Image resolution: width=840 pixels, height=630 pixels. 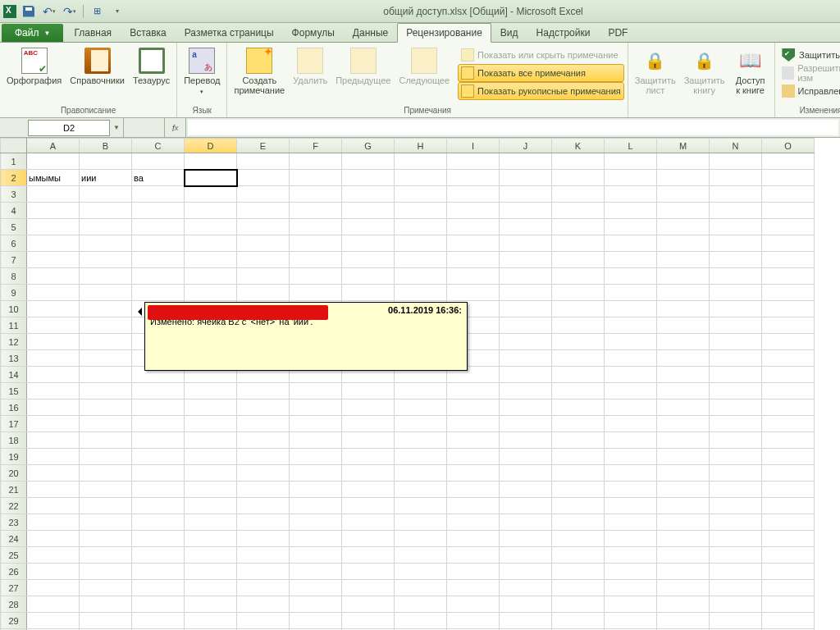 I want to click on row-header-19: 19, so click(x=14, y=457).